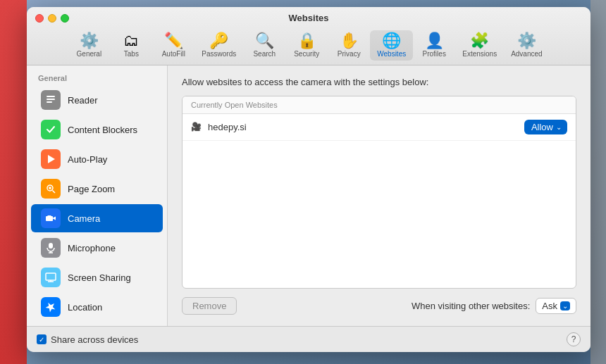 The width and height of the screenshot is (606, 364). Describe the element at coordinates (209, 306) in the screenshot. I see `remove-button: Remove` at that location.